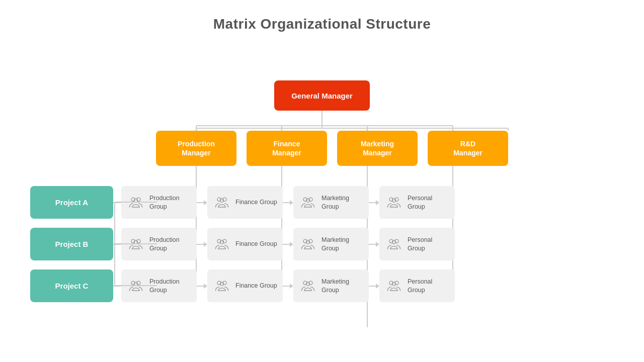 The height and width of the screenshot is (362, 644). I want to click on finance-manager-box: Finance Manager, so click(287, 148).